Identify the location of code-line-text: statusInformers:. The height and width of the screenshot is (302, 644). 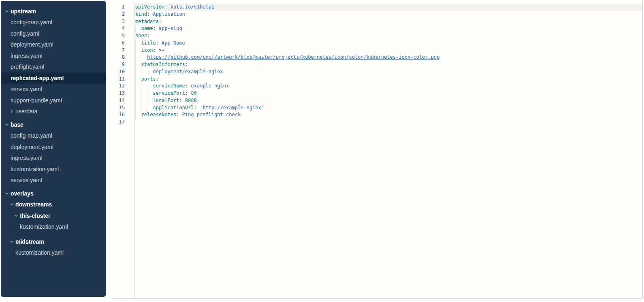
(388, 65).